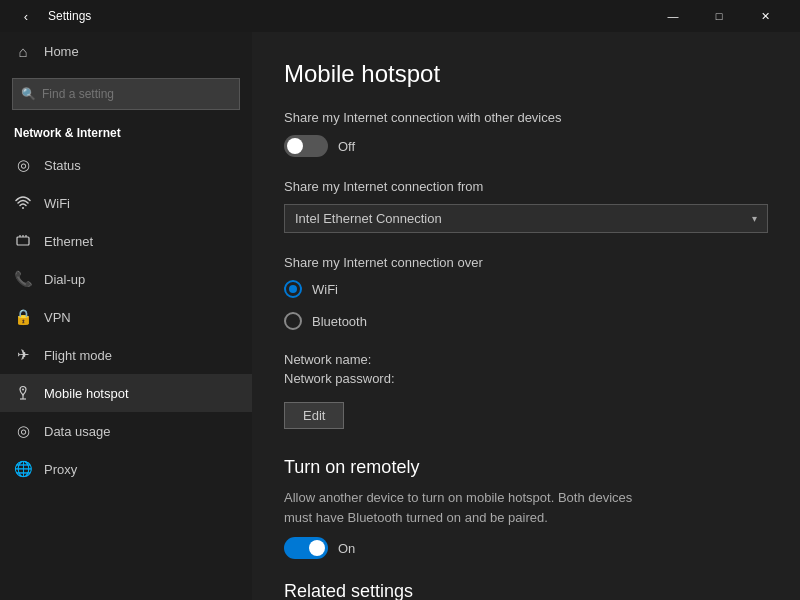  Describe the element at coordinates (126, 469) in the screenshot. I see `sidebar-item-proxy: 🌐 Proxy` at that location.